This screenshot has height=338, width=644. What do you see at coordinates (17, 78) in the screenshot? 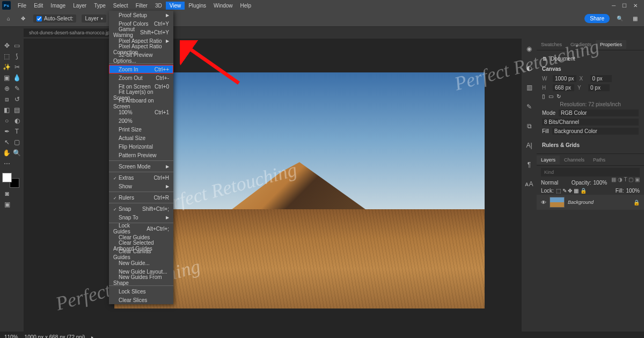
I see `eyedrop-tool: 💧` at bounding box center [17, 78].